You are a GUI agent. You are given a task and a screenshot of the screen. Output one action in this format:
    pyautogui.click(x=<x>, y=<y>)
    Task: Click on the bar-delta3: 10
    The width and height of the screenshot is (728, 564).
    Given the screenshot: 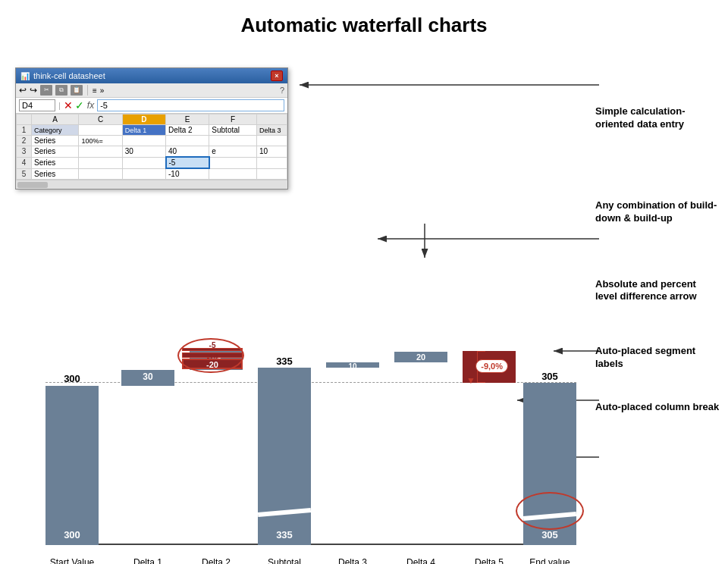 What is the action you would take?
    pyautogui.click(x=353, y=365)
    